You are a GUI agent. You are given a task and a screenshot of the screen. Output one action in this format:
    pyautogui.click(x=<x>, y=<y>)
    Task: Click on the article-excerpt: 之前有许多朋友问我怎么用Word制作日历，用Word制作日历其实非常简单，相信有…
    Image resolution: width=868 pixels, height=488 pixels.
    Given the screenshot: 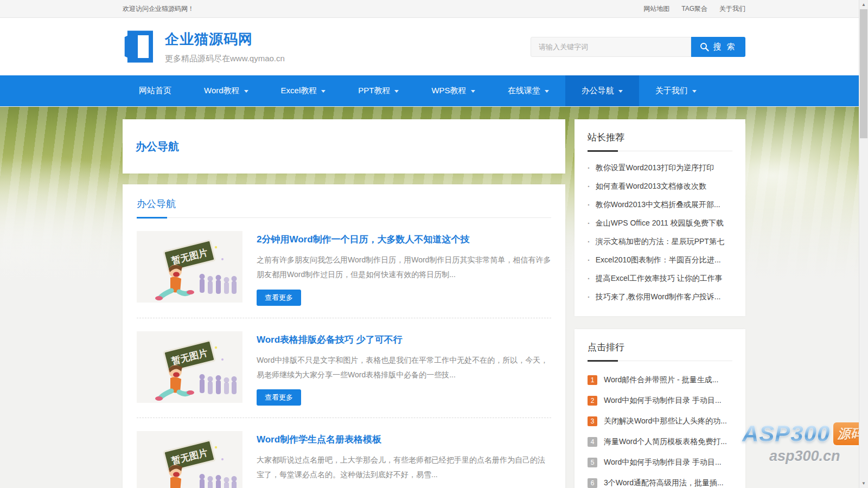 What is the action you would take?
    pyautogui.click(x=404, y=268)
    